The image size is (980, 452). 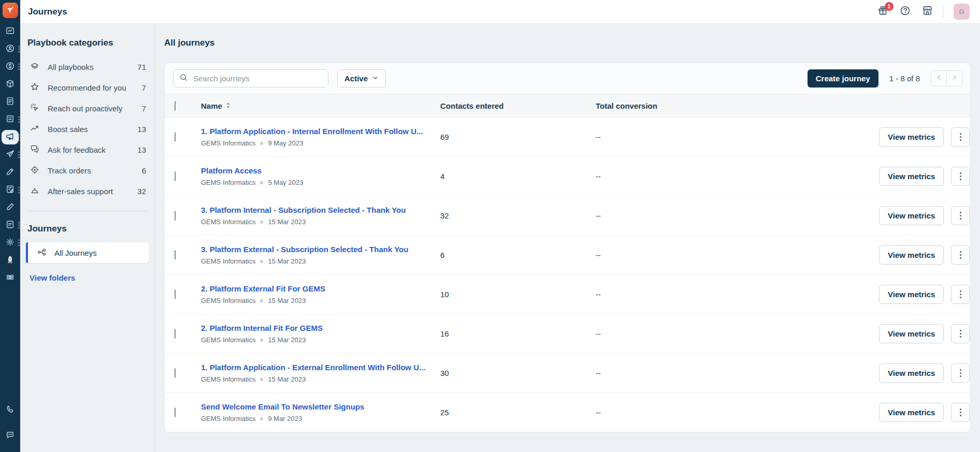 I want to click on view-folders-link: View folders, so click(x=52, y=278).